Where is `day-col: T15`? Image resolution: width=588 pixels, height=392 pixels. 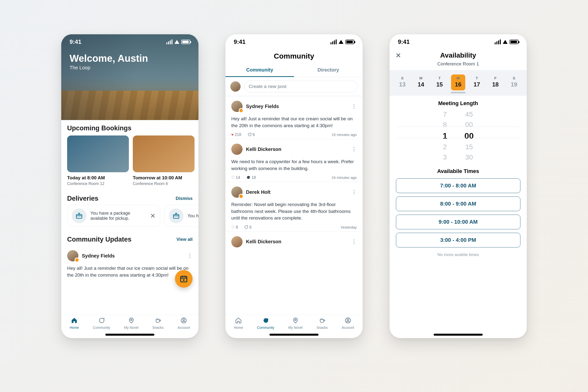 day-col: T15 is located at coordinates (440, 82).